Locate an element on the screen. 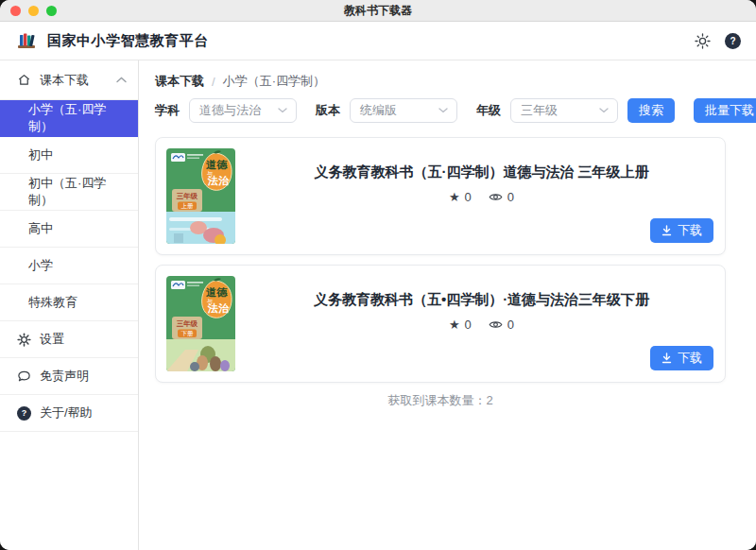 The height and width of the screenshot is (550, 756). svg-text: 上册 is located at coordinates (188, 206).